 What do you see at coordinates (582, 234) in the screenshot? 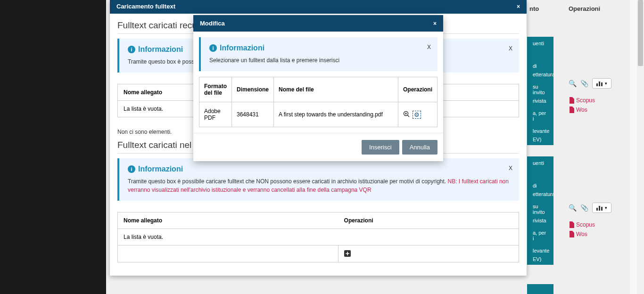
I see `wos-label: Wos` at bounding box center [582, 234].